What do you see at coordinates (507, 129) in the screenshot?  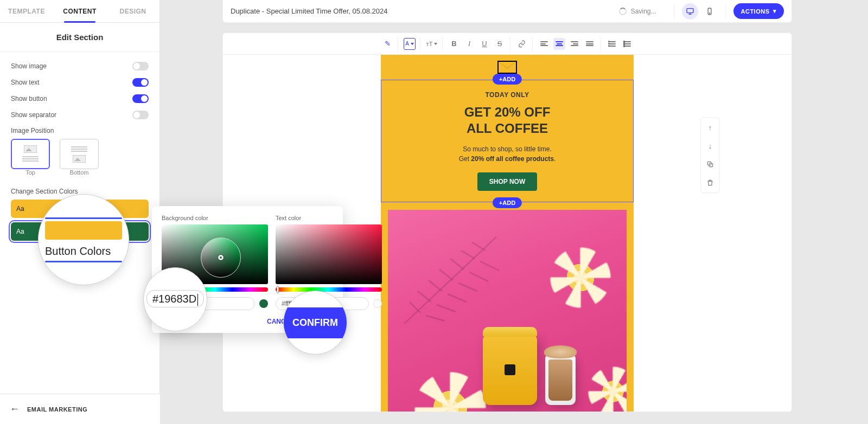 I see `headline-line2: ALL COFFEE` at bounding box center [507, 129].